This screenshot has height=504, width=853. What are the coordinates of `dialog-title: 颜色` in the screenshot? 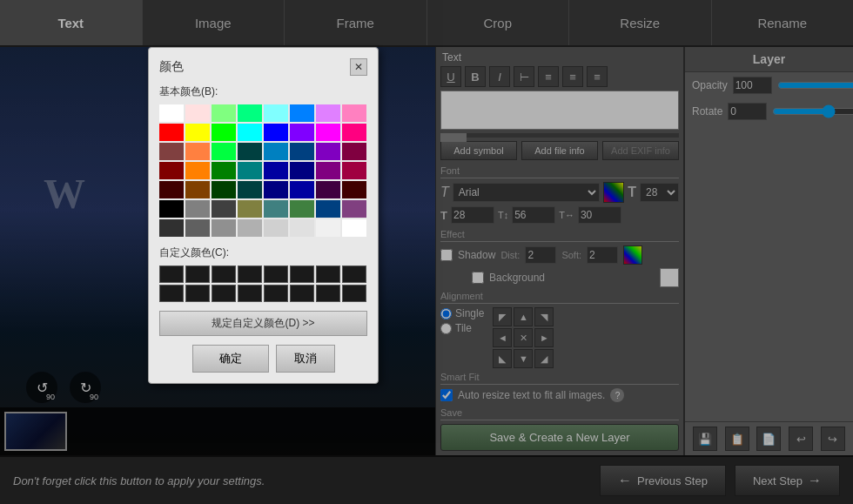 It's located at (171, 67).